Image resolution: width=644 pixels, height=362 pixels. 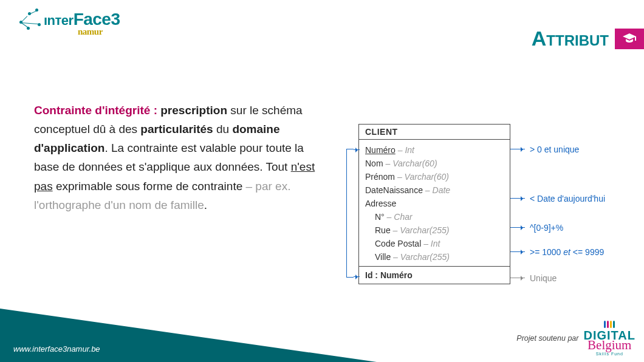 I want to click on logo-graph-icon, so click(x=29, y=19).